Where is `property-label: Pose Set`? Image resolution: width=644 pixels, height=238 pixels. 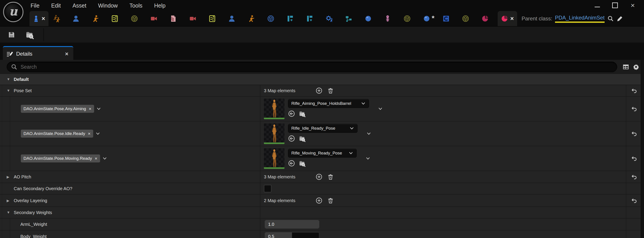
property-label: Pose Set is located at coordinates (23, 91).